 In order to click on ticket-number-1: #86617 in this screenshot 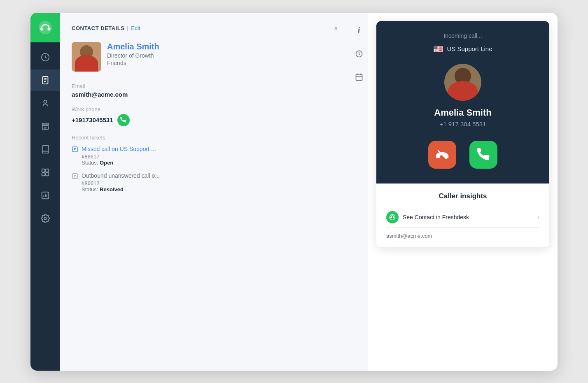, I will do `click(210, 156)`.